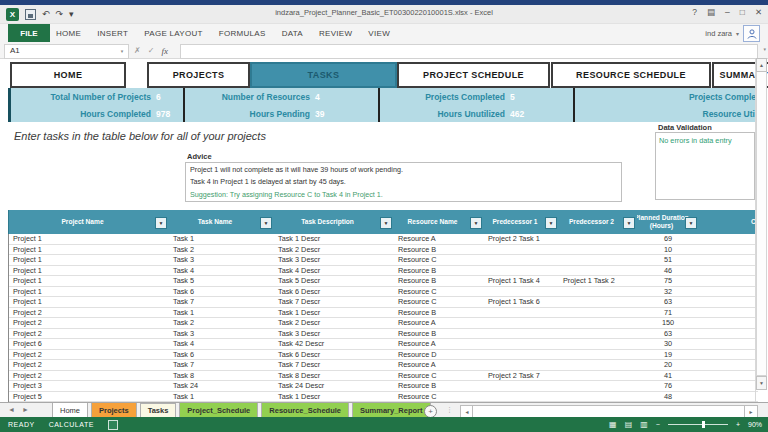 The width and height of the screenshot is (768, 432). What do you see at coordinates (668, 355) in the screenshot?
I see `cell: 19` at bounding box center [668, 355].